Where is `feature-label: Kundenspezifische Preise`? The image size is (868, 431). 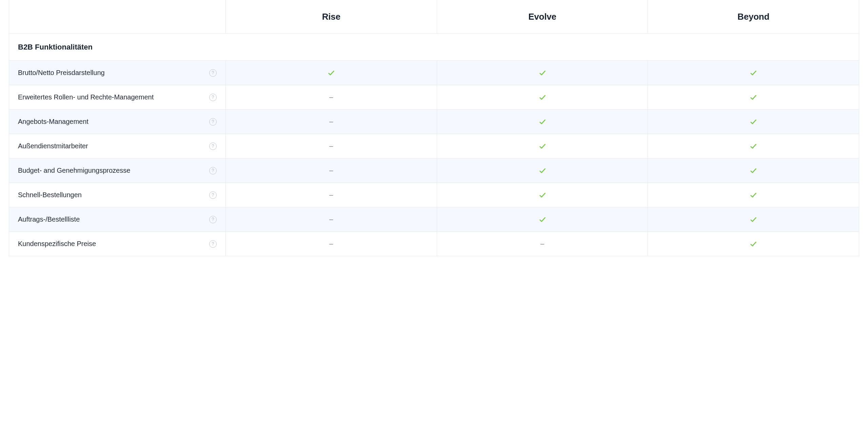
feature-label: Kundenspezifische Preise is located at coordinates (57, 244).